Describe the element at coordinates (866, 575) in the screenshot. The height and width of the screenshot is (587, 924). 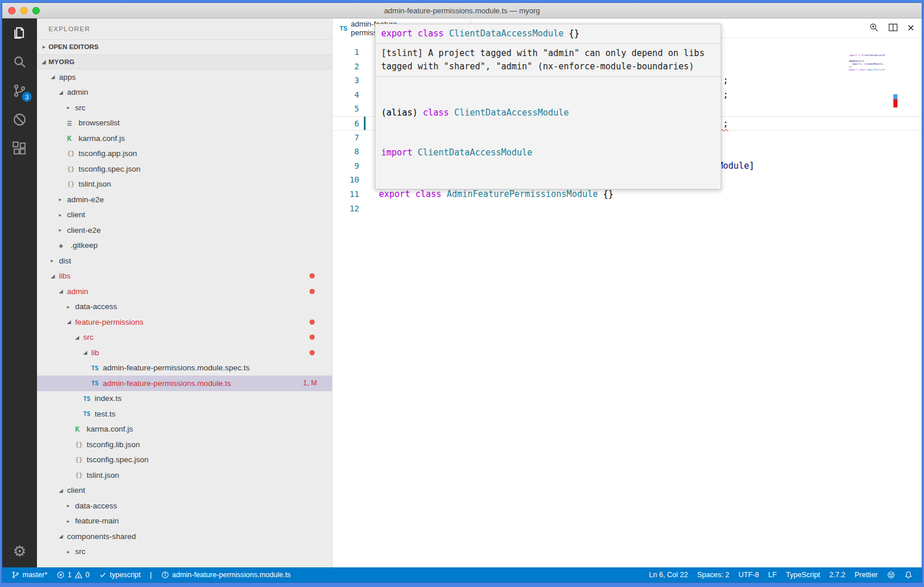
I see `status-formatter: Prettier` at that location.